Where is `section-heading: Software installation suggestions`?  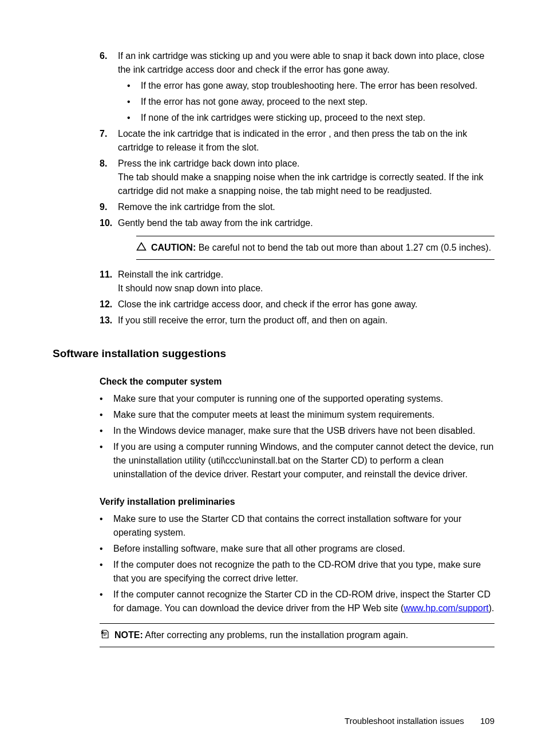 section-heading: Software installation suggestions is located at coordinates (274, 354).